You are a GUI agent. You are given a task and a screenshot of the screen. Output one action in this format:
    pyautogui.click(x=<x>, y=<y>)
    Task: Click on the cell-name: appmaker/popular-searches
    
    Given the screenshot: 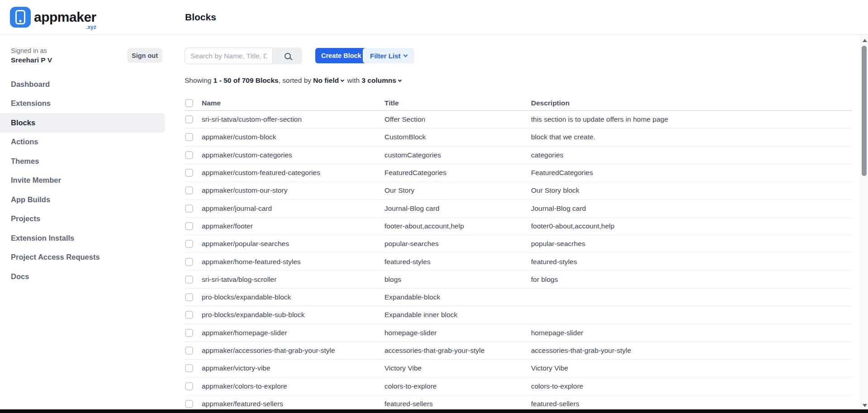 What is the action you would take?
    pyautogui.click(x=293, y=244)
    